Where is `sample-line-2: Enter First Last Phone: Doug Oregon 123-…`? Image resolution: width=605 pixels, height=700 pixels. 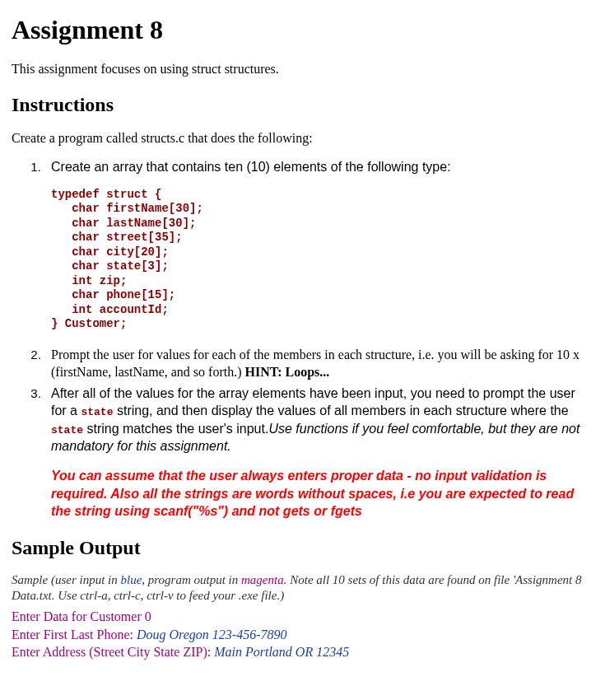
sample-line-2: Enter First Last Phone: Doug Oregon 123-… is located at coordinates (303, 635).